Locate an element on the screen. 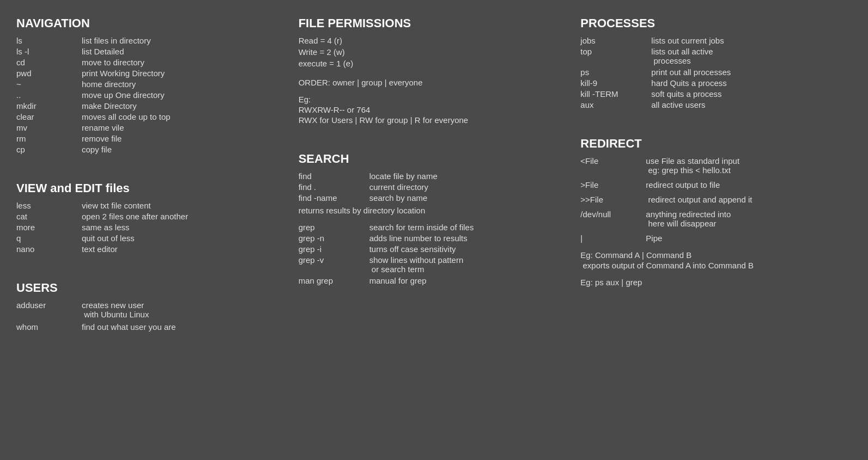 This screenshot has height=460, width=868. cmd-find-dot: find . is located at coordinates (334, 187).